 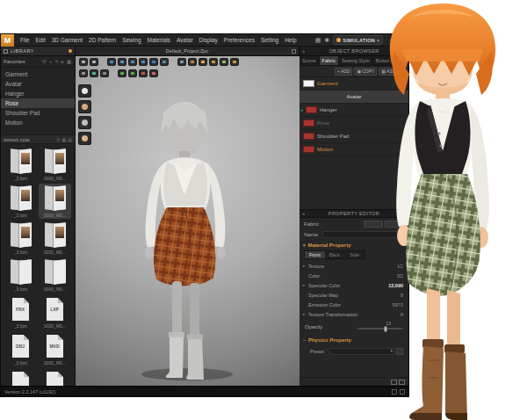 What do you see at coordinates (38, 84) in the screenshot?
I see `library-category-item: Avatar` at bounding box center [38, 84].